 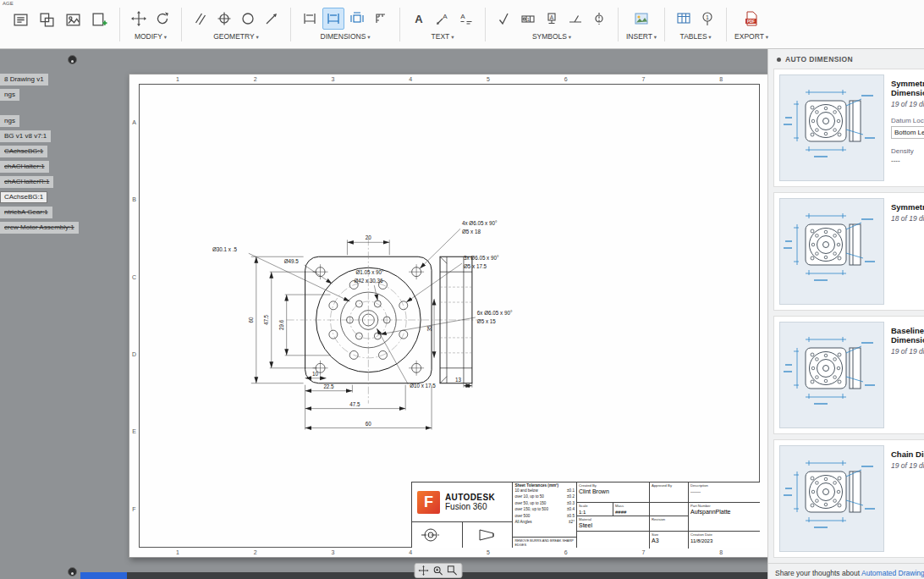 I want to click on parallel-lines-button, so click(x=201, y=19).